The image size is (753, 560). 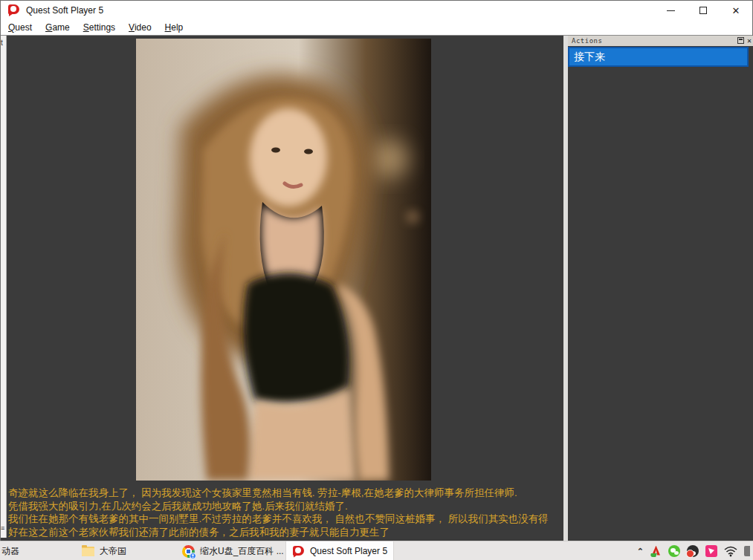 I want to click on background-window-top-glyph: t, so click(x=1, y=43).